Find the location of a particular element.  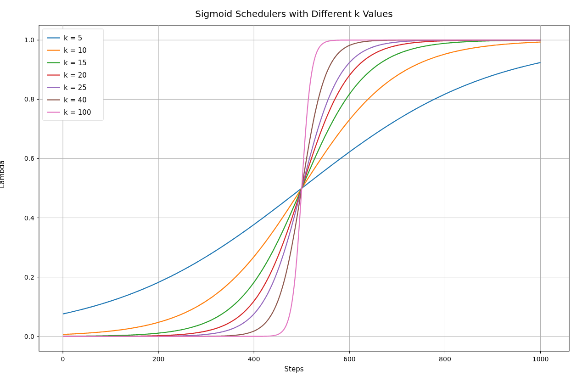

y-tick-label: 1.0 is located at coordinates (29, 40).